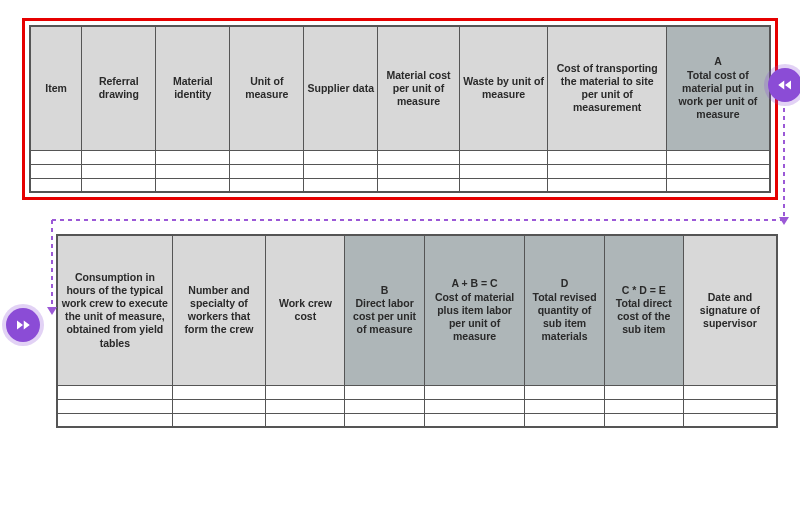  I want to click on column-header: Supplier data, so click(341, 88).